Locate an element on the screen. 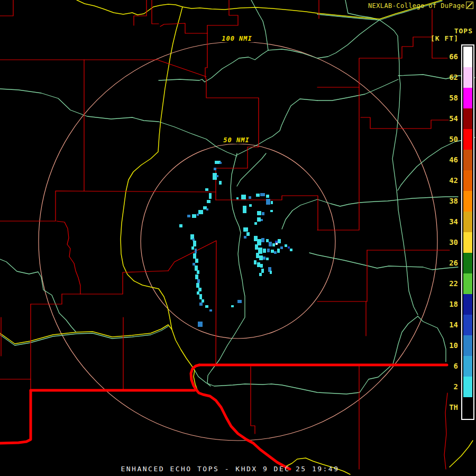 Image resolution: width=476 pixels, height=476 pixels. scale-label: 22 is located at coordinates (446, 283).